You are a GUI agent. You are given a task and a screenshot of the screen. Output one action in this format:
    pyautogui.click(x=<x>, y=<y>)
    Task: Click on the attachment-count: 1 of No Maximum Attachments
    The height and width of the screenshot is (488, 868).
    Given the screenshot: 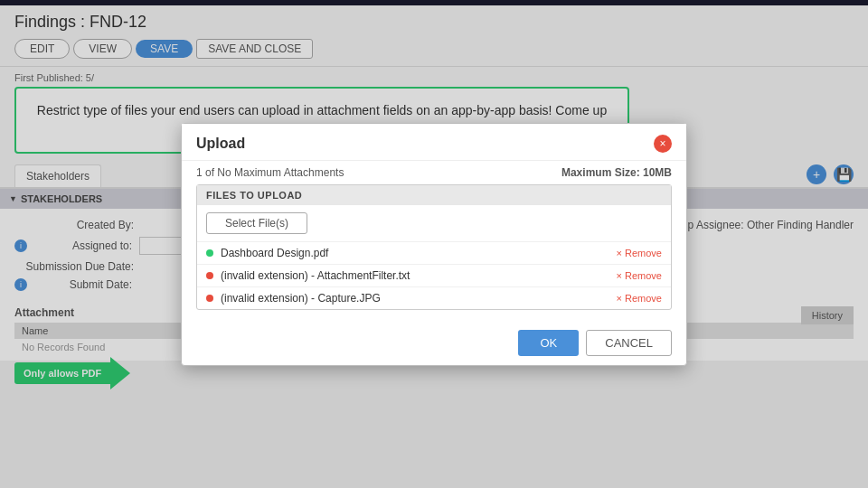 What is the action you would take?
    pyautogui.click(x=269, y=173)
    